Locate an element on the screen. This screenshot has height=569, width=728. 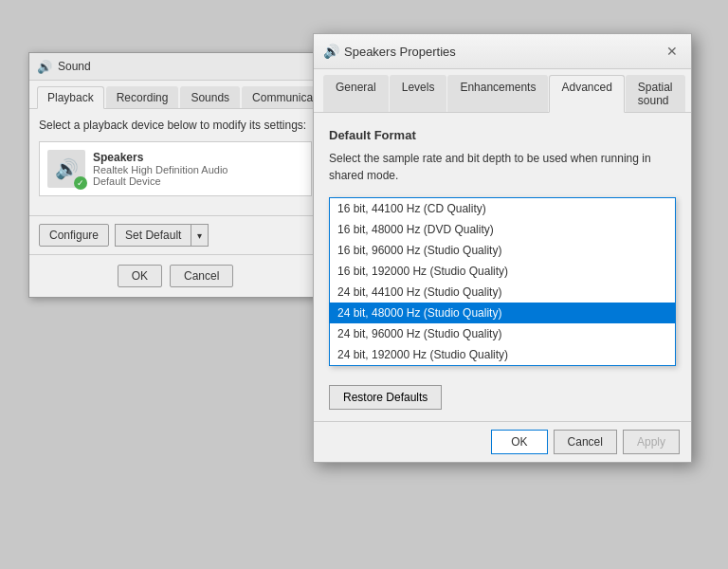
default-check: ✓ is located at coordinates (81, 183).